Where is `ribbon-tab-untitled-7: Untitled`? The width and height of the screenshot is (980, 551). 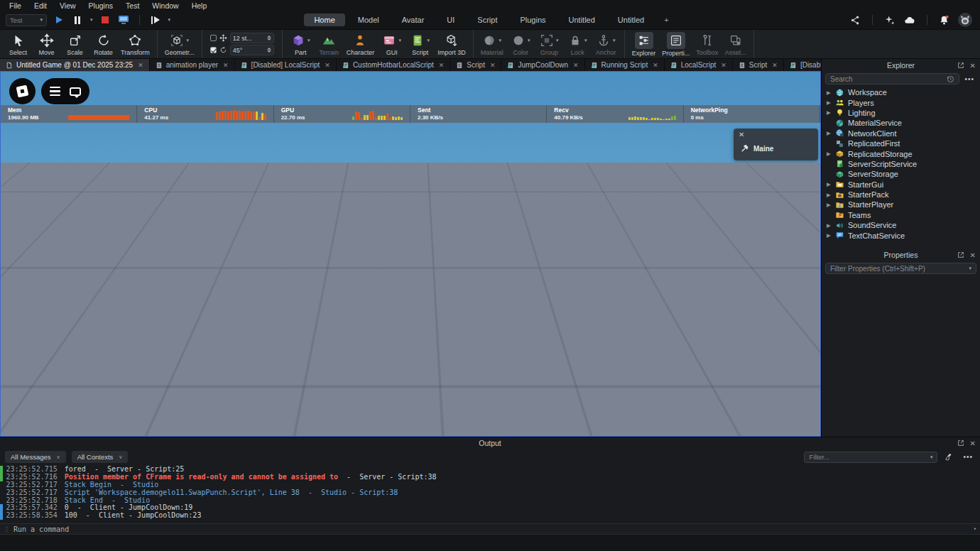 ribbon-tab-untitled-7: Untitled is located at coordinates (631, 20).